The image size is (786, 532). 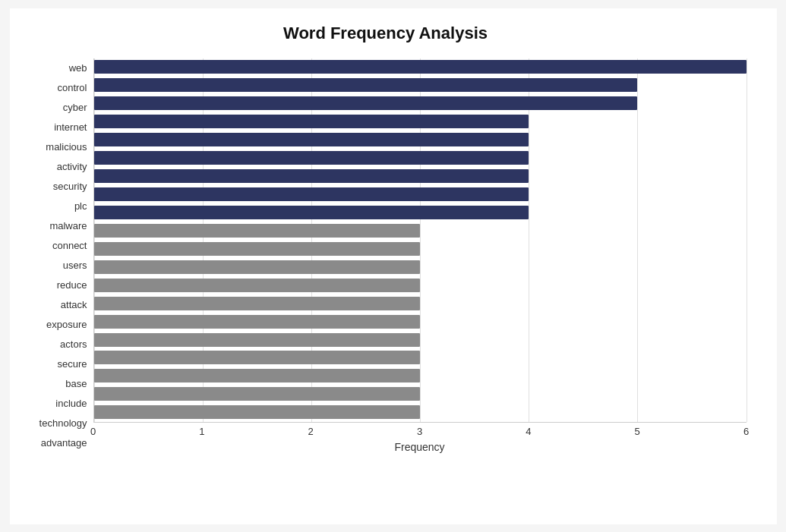 What do you see at coordinates (529, 431) in the screenshot?
I see `x-tick-label: 4` at bounding box center [529, 431].